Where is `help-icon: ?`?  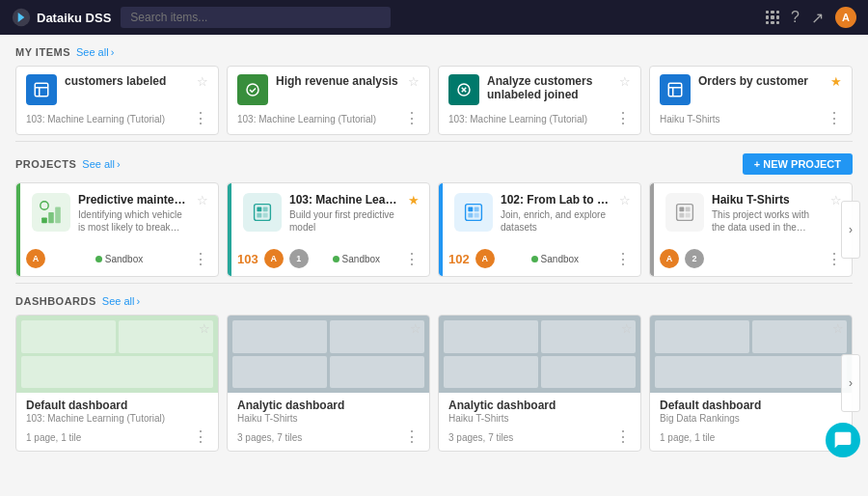
help-icon: ? is located at coordinates (795, 17).